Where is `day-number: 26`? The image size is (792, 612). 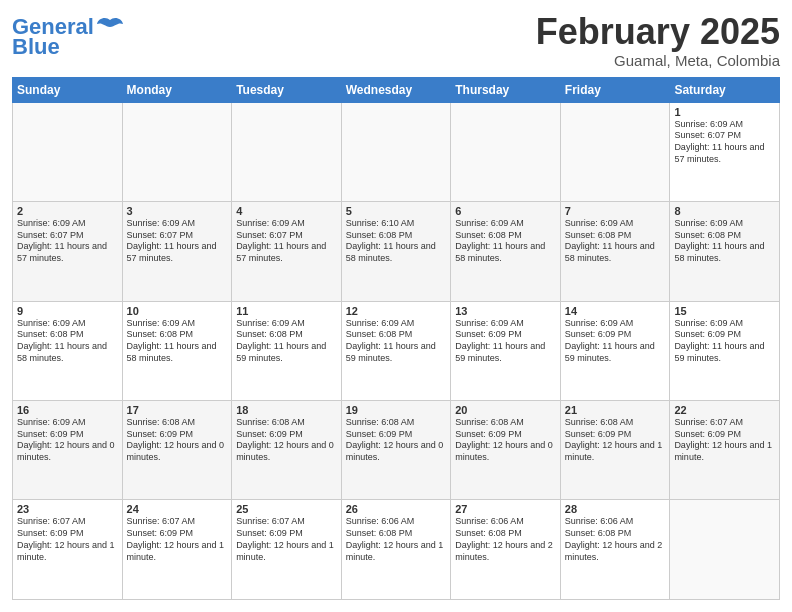 day-number: 26 is located at coordinates (396, 509).